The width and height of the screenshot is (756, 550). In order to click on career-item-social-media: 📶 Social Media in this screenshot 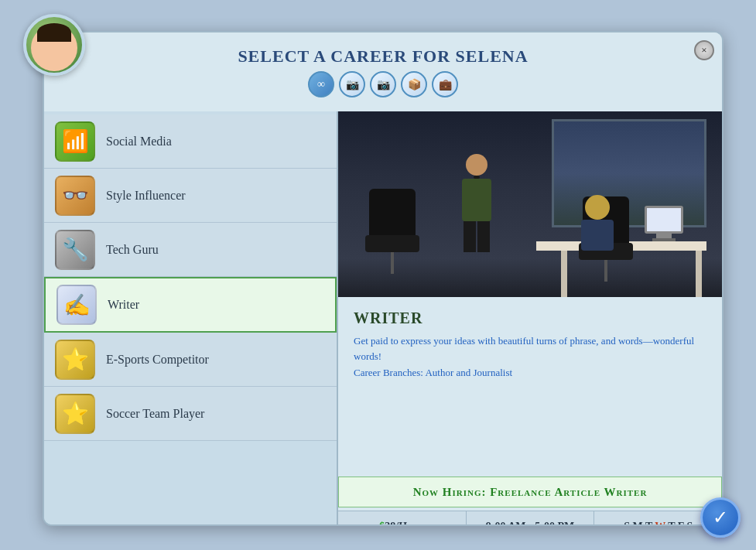, I will do `click(190, 142)`.